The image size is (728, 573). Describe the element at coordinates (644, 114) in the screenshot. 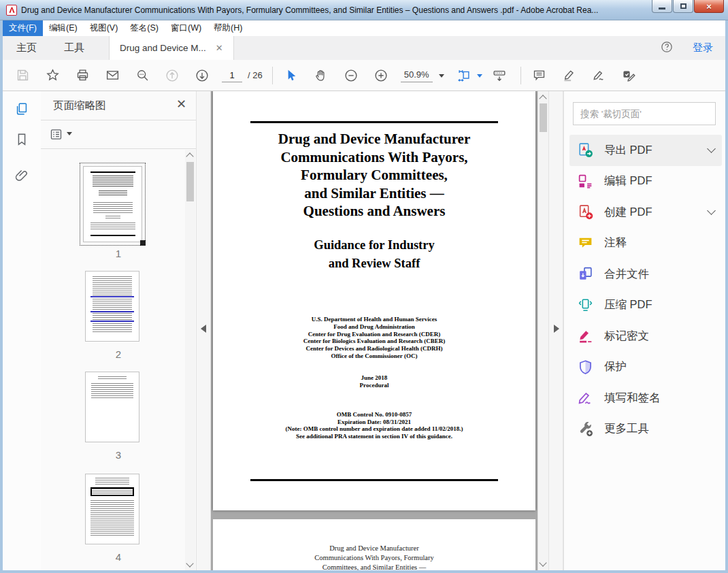

I see `tools-search-input` at that location.